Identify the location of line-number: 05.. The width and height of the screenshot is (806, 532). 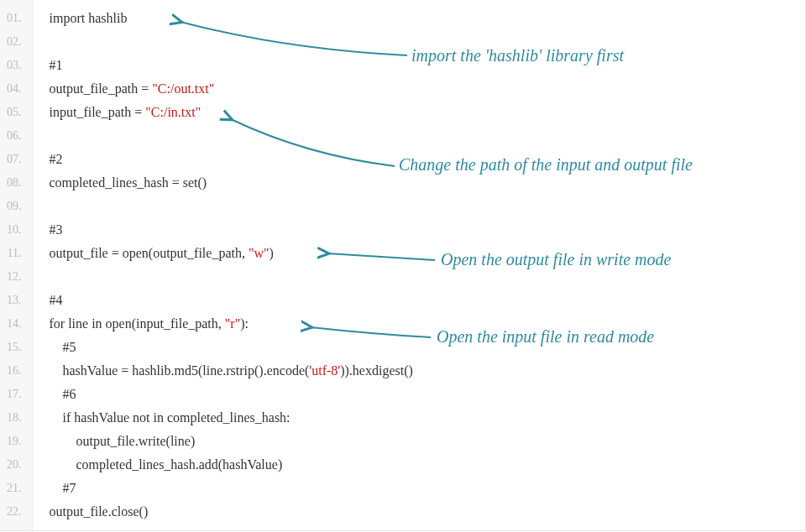
(14, 112).